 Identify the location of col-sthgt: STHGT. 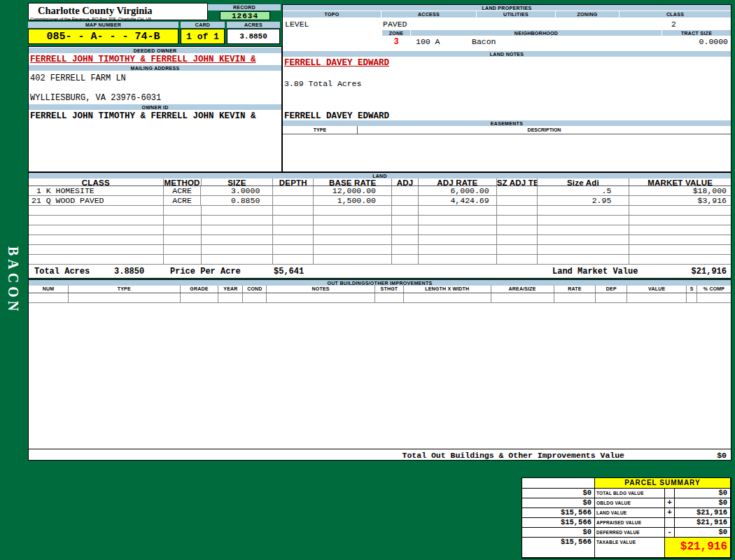
(389, 289).